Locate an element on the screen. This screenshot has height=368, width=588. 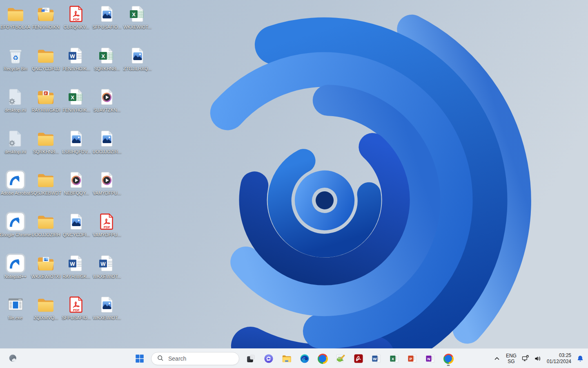
desktop-icon-recycle-bin: ♻Recycle Bin is located at coordinates (16, 66).